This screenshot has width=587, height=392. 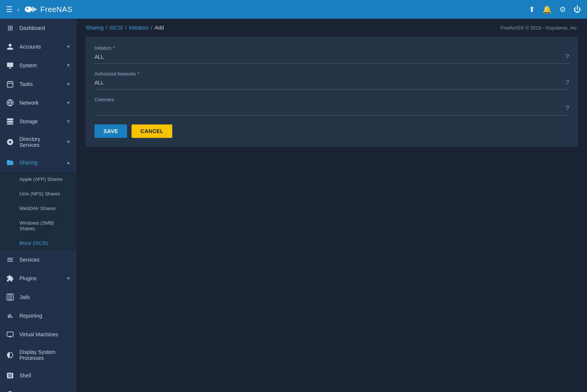 I want to click on sidebar-subitem-nfs-shares: Unix (NFS) Shares, so click(x=38, y=194).